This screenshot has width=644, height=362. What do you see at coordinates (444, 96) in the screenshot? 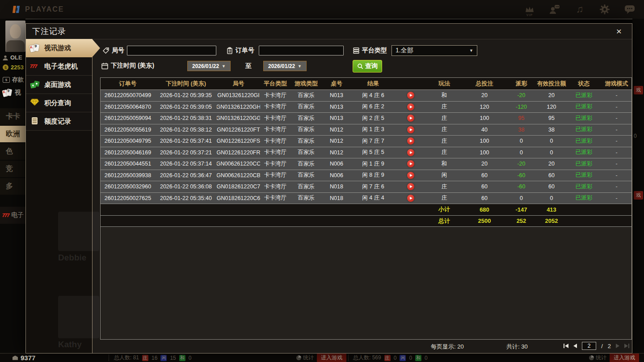
I see `cell-play: 和` at bounding box center [444, 96].